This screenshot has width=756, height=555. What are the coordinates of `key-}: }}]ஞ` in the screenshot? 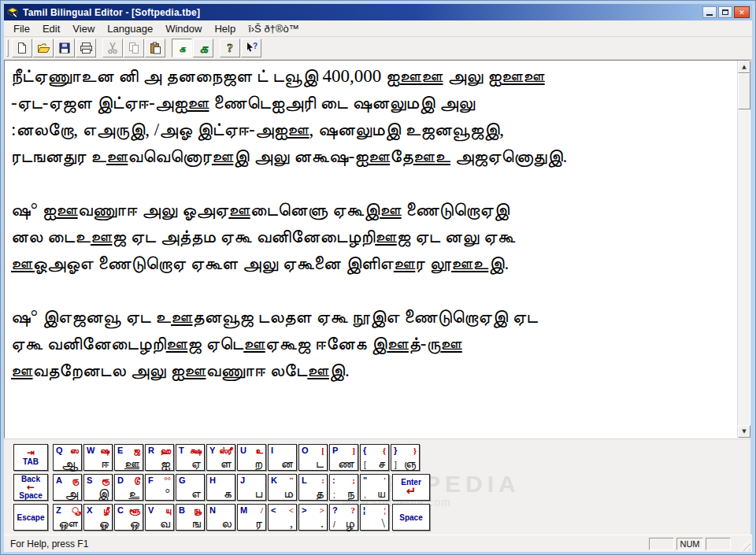 It's located at (405, 457).